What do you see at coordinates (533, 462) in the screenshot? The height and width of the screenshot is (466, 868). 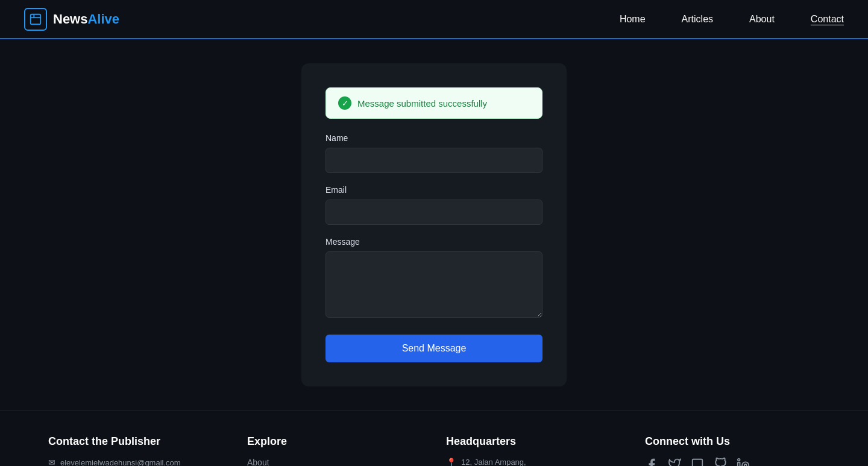 I see `hq-address-item: 📍 12, Jalan Ampang,` at bounding box center [533, 462].